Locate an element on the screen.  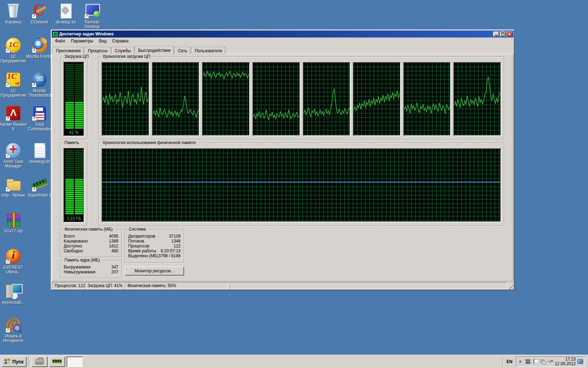
desktop-icon-label: Remote Desktop is located at coordinates (92, 25).